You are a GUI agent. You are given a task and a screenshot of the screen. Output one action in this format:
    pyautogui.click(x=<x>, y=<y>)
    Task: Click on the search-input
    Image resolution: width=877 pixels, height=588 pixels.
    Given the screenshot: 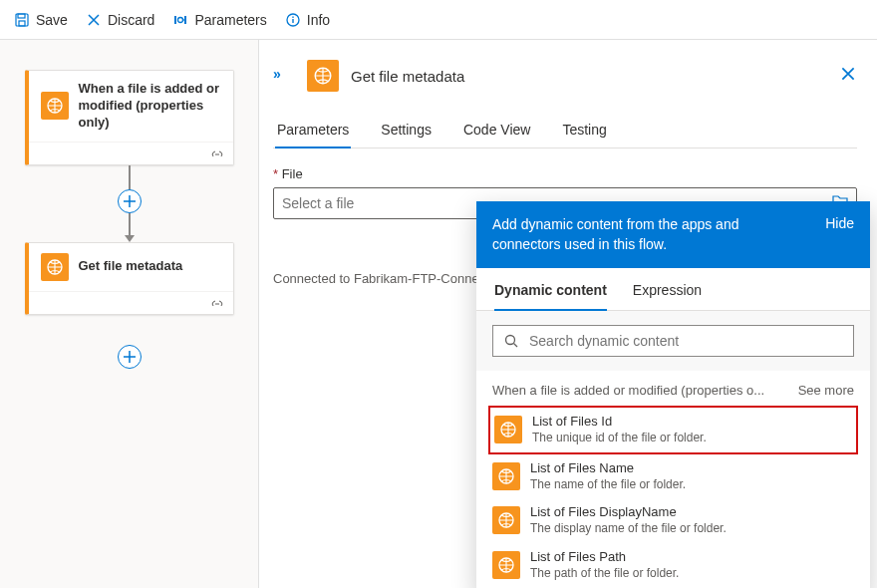 What is the action you would take?
    pyautogui.click(x=686, y=341)
    